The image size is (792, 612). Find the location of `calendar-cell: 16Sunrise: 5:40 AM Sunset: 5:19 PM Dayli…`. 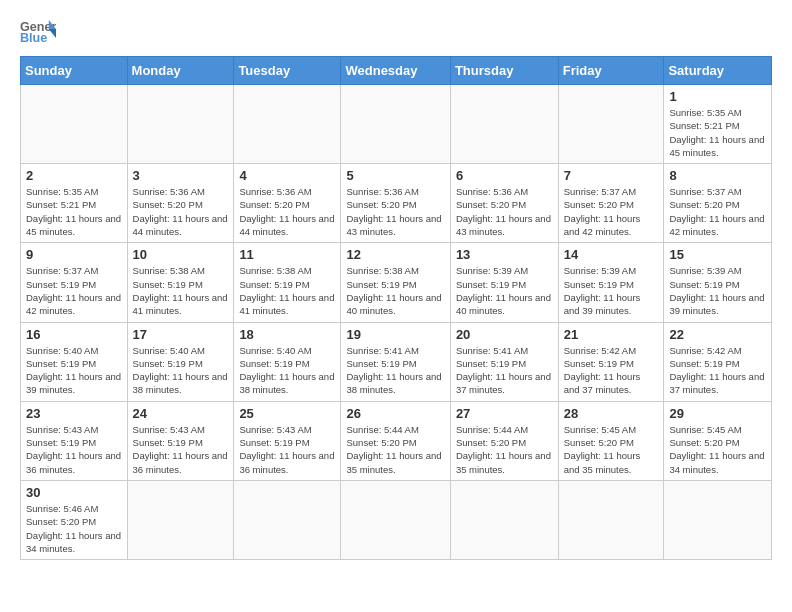

calendar-cell: 16Sunrise: 5:40 AM Sunset: 5:19 PM Dayli… is located at coordinates (74, 362).